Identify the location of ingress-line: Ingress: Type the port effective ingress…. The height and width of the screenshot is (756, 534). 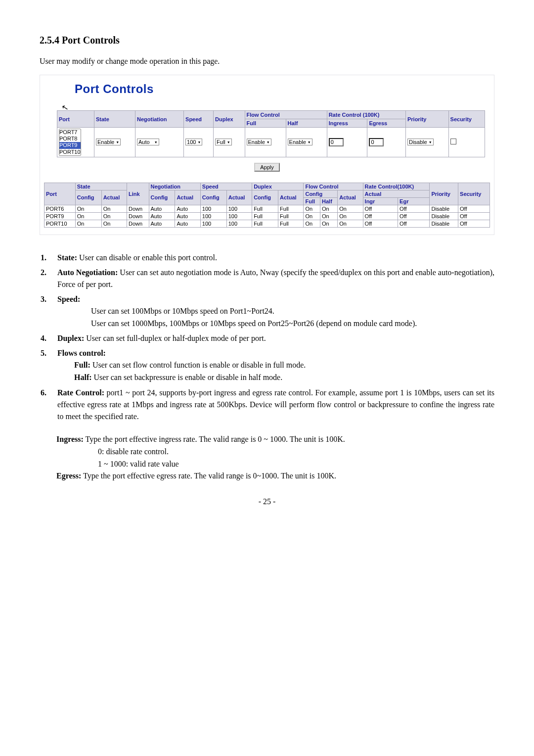
(275, 439).